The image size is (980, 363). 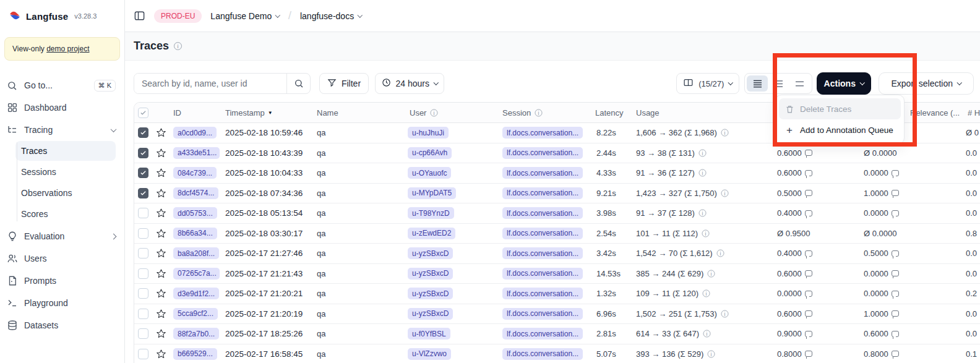 I want to click on sidebar-item-dashboard: Dashboard, so click(x=62, y=108).